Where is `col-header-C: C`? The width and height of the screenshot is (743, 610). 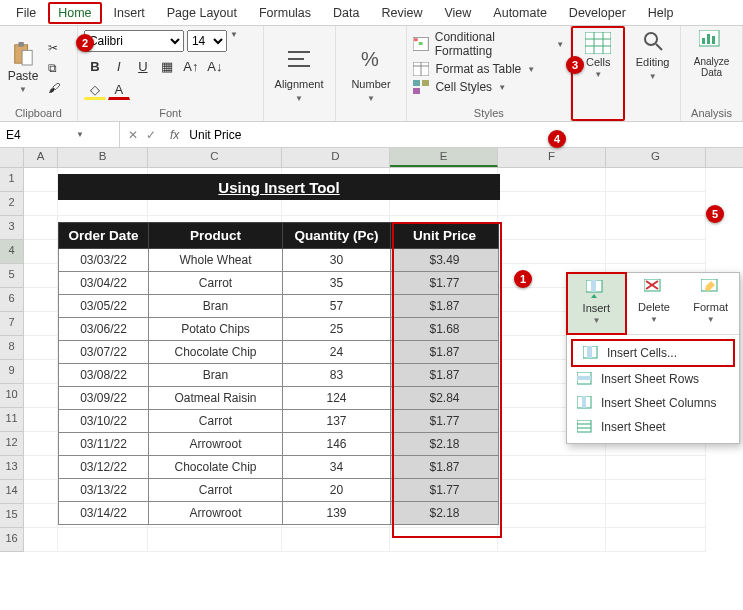
col-header-C: C is located at coordinates (215, 158).